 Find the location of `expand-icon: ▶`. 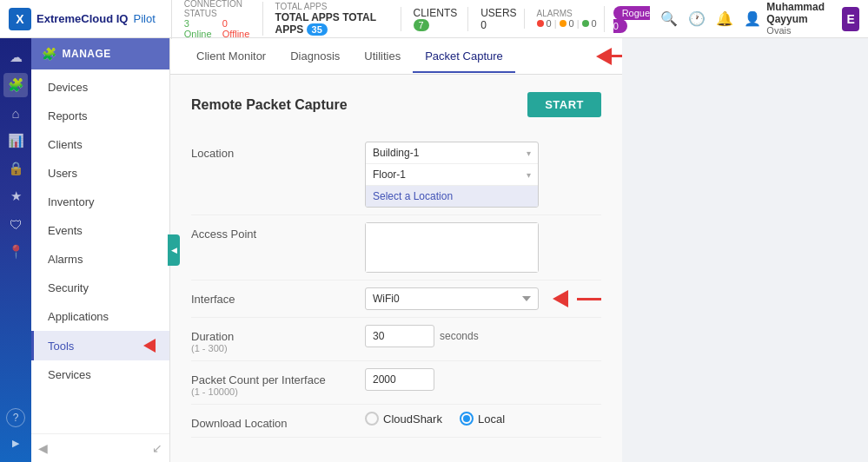

expand-icon: ▶ is located at coordinates (16, 443).